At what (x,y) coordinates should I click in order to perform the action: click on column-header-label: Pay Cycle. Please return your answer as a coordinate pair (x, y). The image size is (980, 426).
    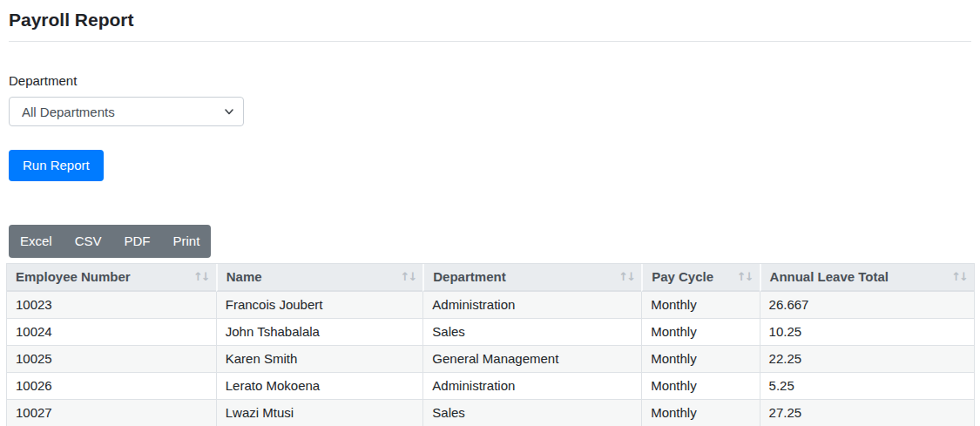
    Looking at the image, I should click on (683, 277).